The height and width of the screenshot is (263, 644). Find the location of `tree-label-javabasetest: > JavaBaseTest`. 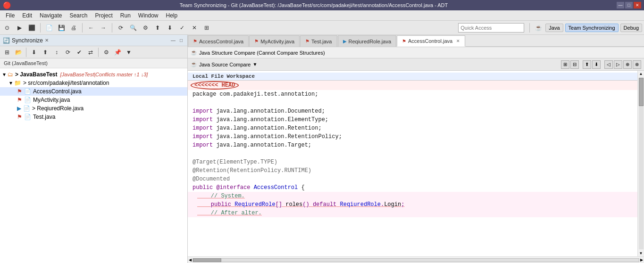

tree-label-javabasetest: > JavaBaseTest is located at coordinates (36, 74).